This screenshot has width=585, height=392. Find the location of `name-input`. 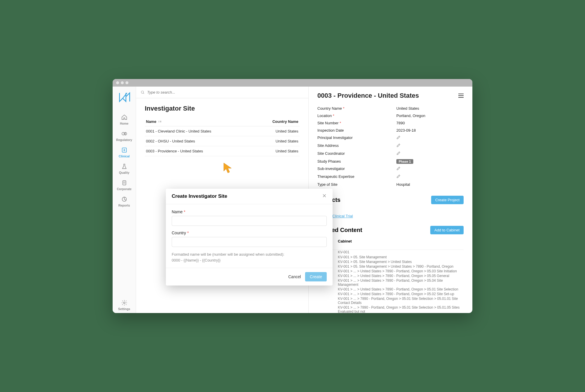

name-input is located at coordinates (249, 221).